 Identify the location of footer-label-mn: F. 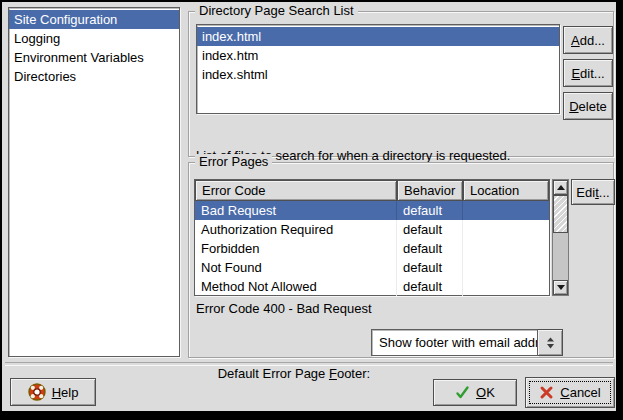
(333, 374).